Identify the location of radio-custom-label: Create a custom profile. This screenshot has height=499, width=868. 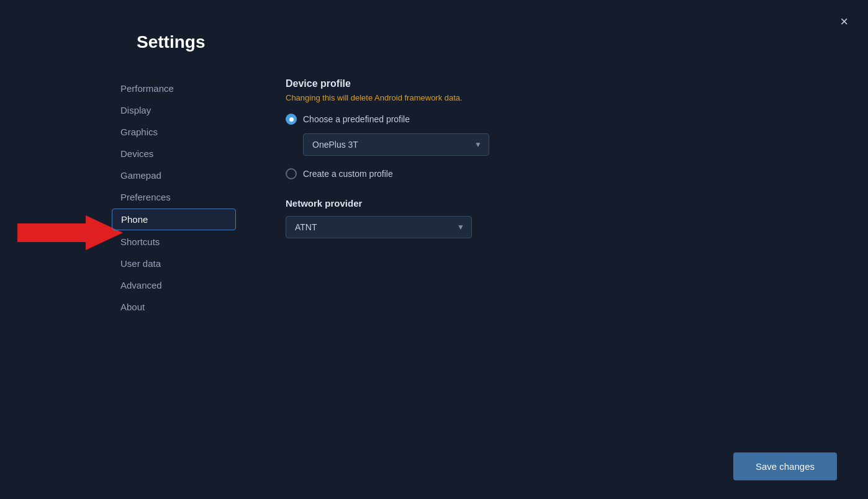
(348, 174).